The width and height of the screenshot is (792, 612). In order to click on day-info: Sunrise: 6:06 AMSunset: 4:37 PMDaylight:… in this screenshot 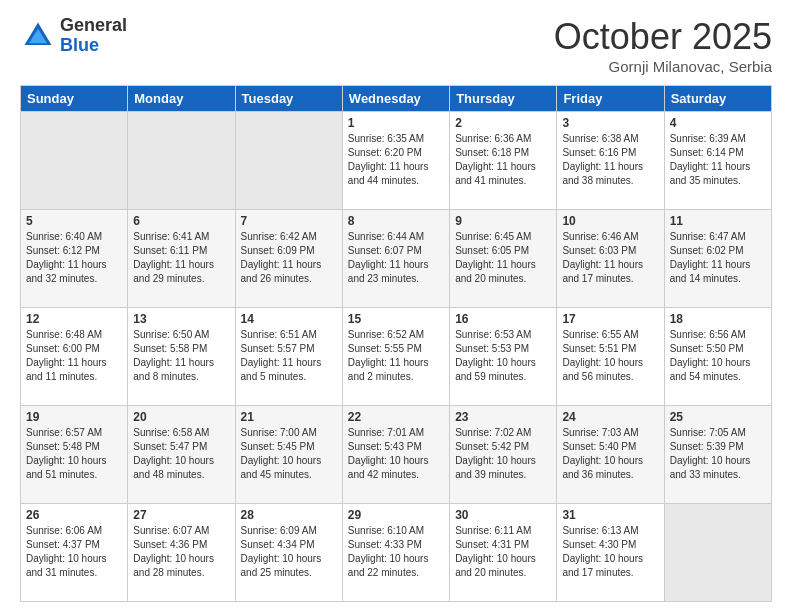, I will do `click(74, 552)`.